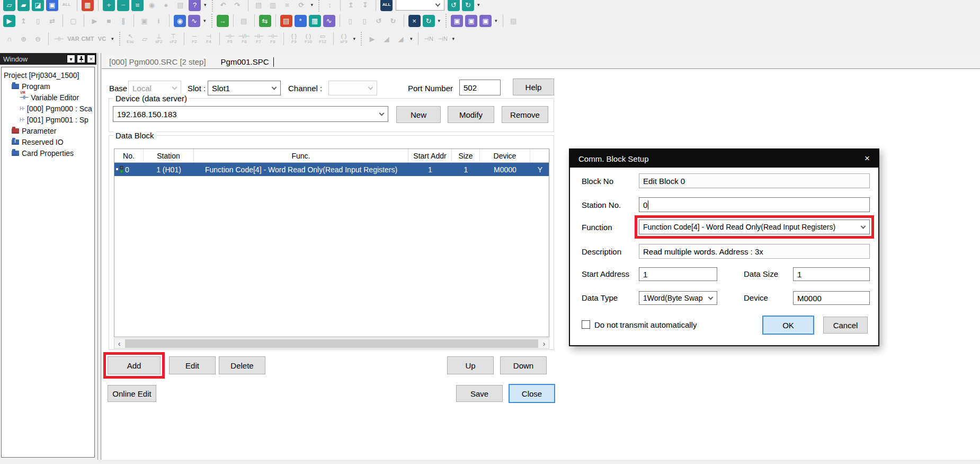 This screenshot has width=980, height=464. I want to click on column-header, so click(540, 156).